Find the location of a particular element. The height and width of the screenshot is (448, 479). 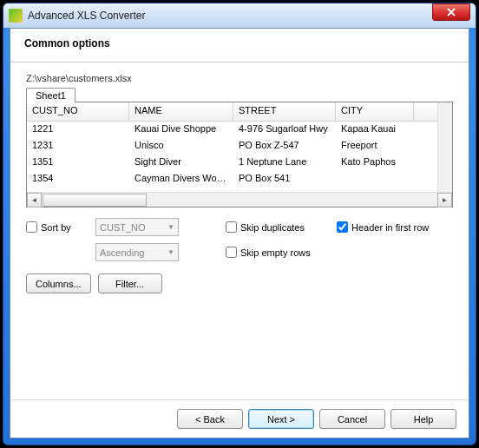

window-title: Advanced XLS Converter is located at coordinates (230, 16).